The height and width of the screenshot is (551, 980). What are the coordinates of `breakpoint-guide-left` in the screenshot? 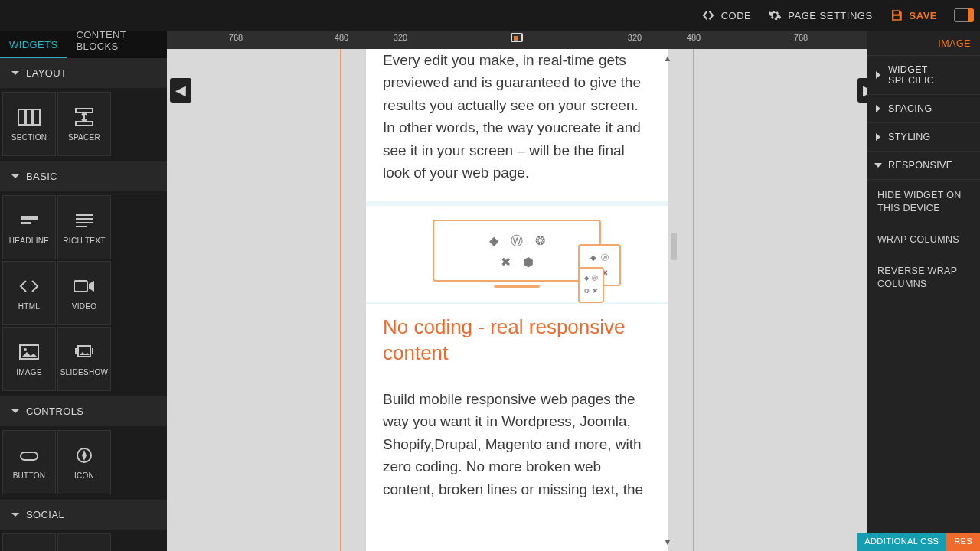 It's located at (340, 300).